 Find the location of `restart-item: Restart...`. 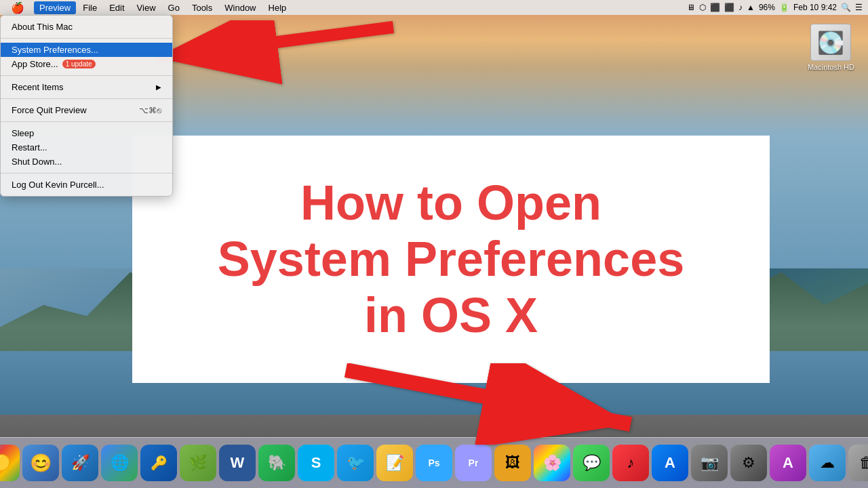

restart-item: Restart... is located at coordinates (87, 148).